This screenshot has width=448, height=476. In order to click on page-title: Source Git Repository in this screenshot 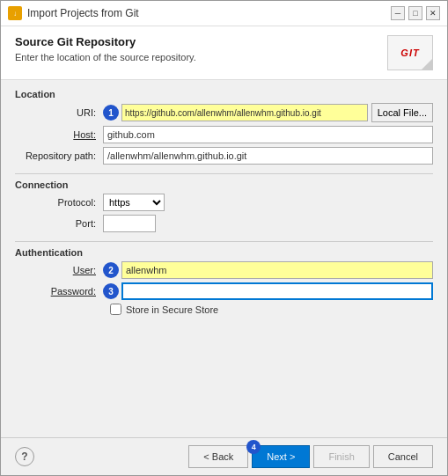, I will do `click(106, 42)`.